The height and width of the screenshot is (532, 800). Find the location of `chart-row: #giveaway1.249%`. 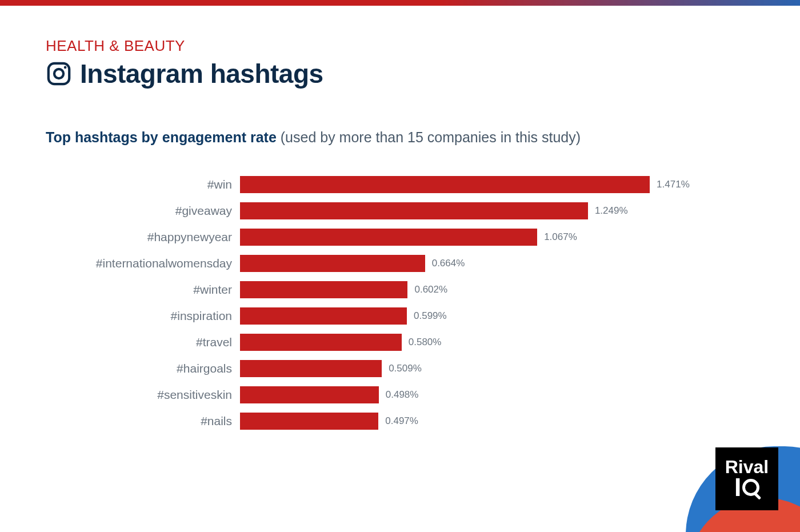

chart-row: #giveaway1.249% is located at coordinates (403, 211).